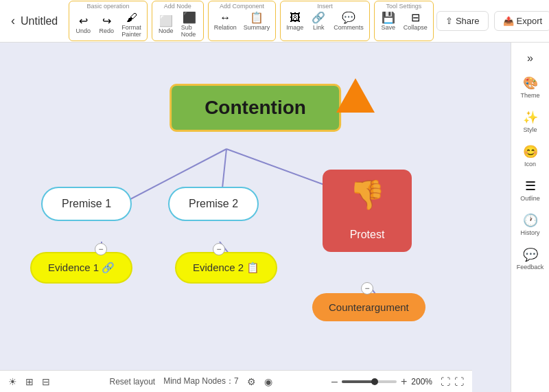 This screenshot has width=549, height=392. What do you see at coordinates (530, 224) in the screenshot?
I see `sidebar-item-history: 🕐 History` at bounding box center [530, 224].